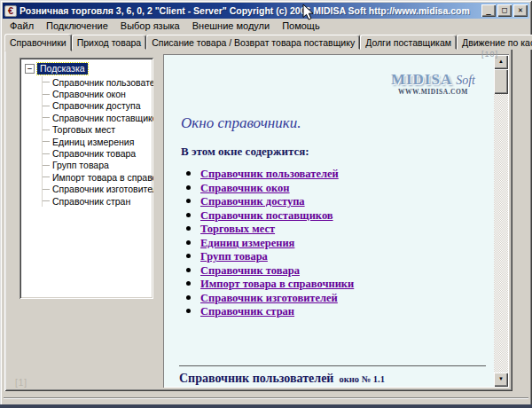 The height and width of the screenshot is (408, 532). I want to click on tree-item-import: Импорт товара в справочники, so click(96, 177).